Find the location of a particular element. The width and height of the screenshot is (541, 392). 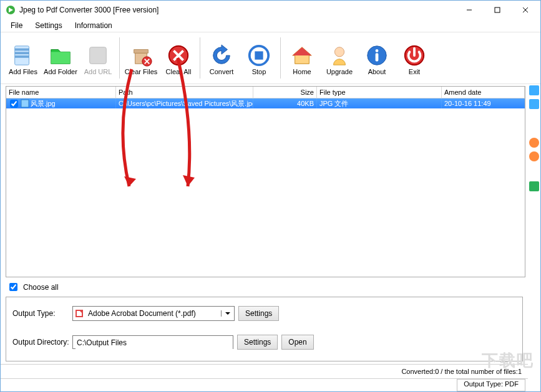

choose-all-label: Choose all is located at coordinates (41, 287).